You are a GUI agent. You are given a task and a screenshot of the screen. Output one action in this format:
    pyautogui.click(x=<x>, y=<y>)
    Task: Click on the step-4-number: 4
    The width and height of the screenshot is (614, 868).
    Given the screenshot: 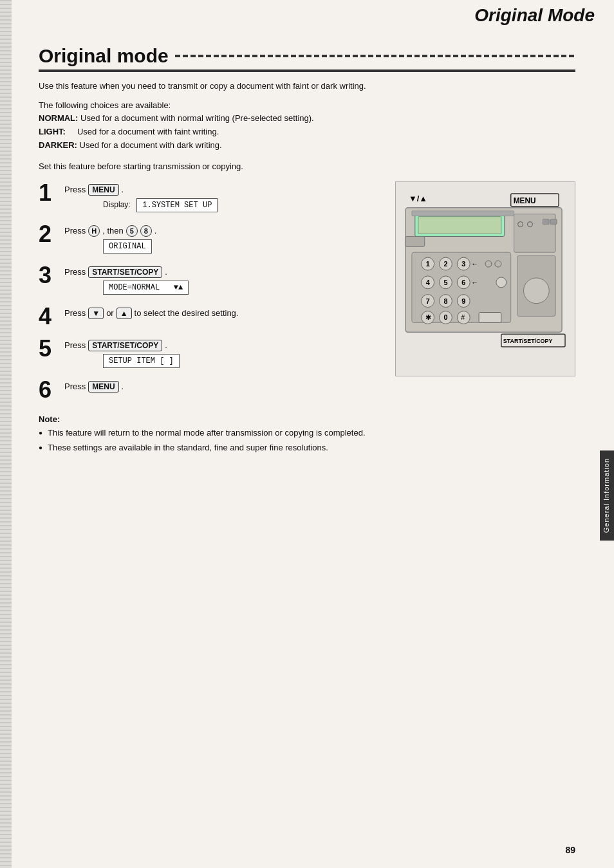 What is the action you would take?
    pyautogui.click(x=48, y=317)
    